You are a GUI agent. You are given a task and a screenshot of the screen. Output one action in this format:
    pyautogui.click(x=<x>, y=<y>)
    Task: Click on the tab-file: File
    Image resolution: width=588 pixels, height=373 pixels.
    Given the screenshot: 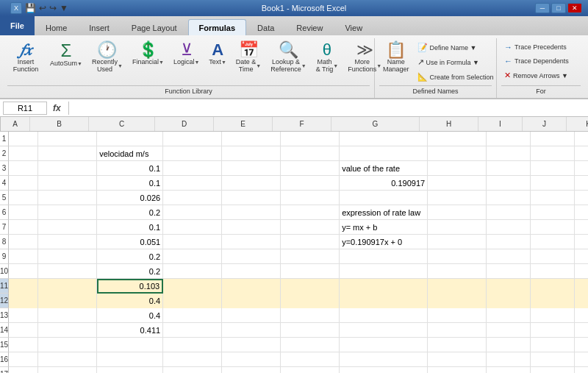 What is the action you would take?
    pyautogui.click(x=18, y=26)
    